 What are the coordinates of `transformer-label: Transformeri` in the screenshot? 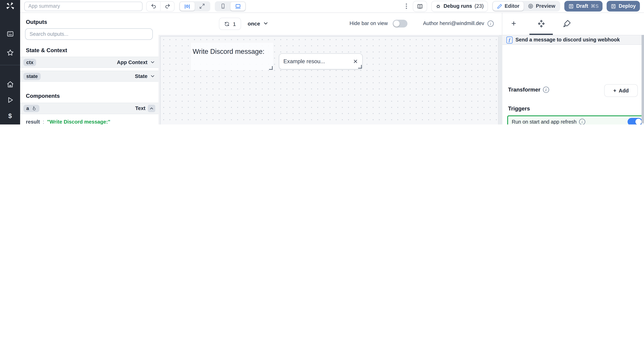 It's located at (528, 90).